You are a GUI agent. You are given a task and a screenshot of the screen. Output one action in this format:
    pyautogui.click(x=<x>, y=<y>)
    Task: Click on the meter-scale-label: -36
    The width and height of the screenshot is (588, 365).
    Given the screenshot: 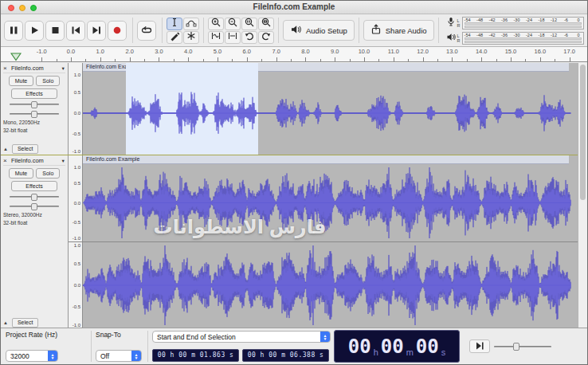 What is the action you would take?
    pyautogui.click(x=504, y=20)
    